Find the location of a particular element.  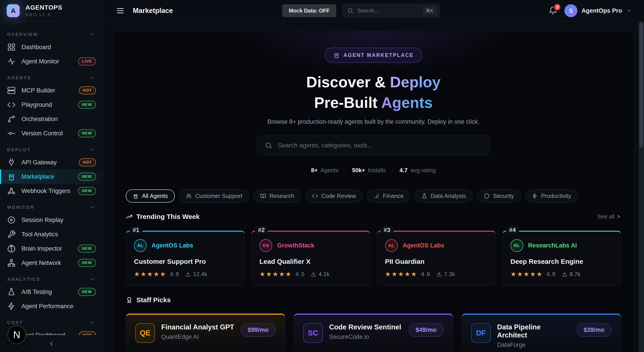

shopping-bag-icon is located at coordinates (136, 196).